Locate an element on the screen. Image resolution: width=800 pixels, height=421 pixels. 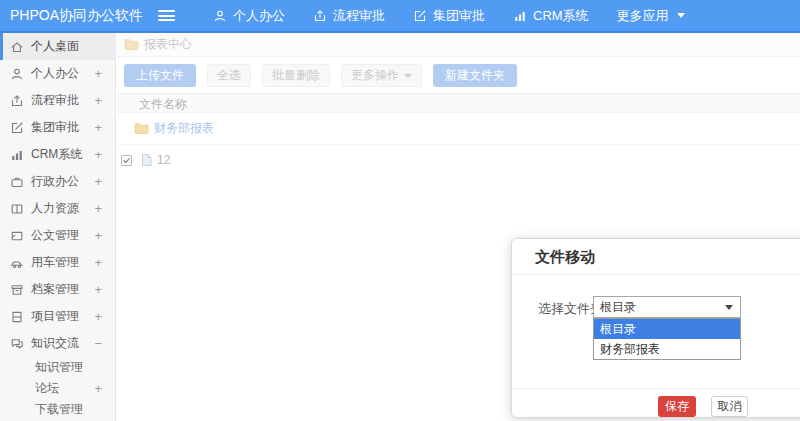
toolbar: 上传文件 全选 批量删除 更多操作 新建文件夹 is located at coordinates (458, 75).